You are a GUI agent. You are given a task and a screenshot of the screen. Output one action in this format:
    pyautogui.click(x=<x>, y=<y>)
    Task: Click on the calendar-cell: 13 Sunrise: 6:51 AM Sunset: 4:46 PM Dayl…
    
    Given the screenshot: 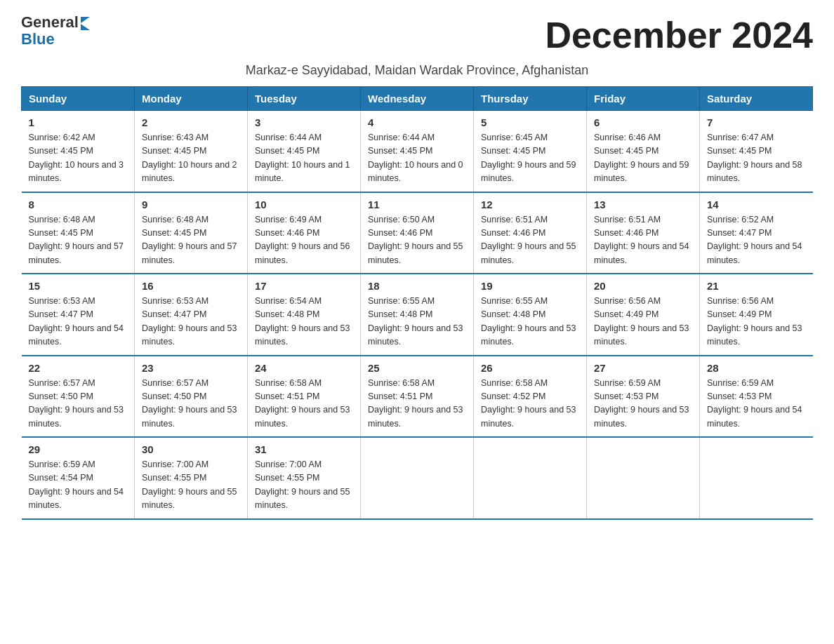 What is the action you would take?
    pyautogui.click(x=643, y=233)
    